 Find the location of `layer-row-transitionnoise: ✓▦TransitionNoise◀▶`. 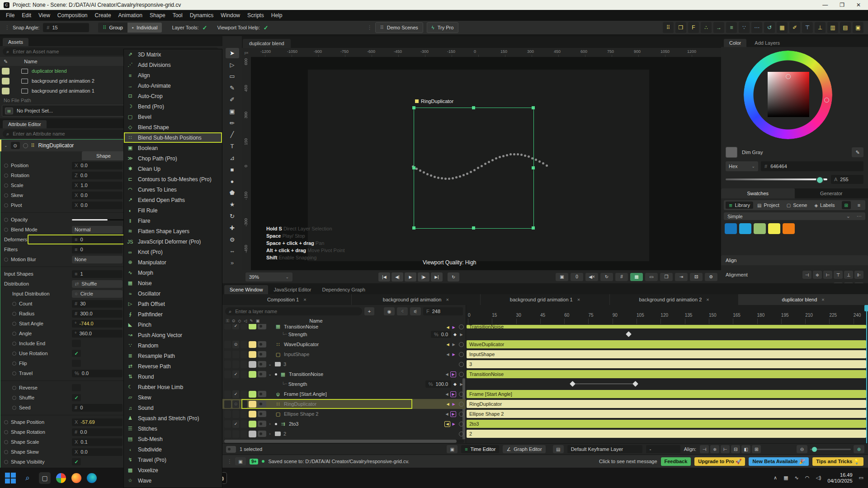

layer-row-transitionnoise: ✓▦TransitionNoise◀▶ is located at coordinates (344, 327).